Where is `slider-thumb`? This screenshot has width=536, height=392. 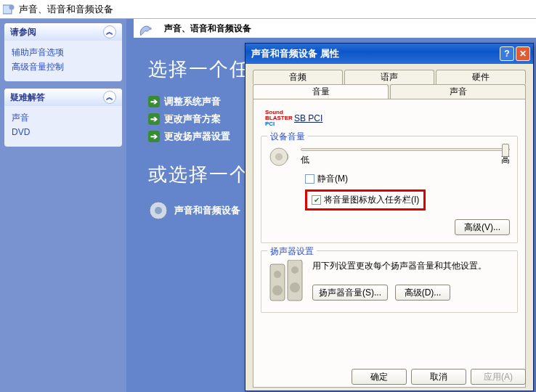 slider-thumb is located at coordinates (505, 150).